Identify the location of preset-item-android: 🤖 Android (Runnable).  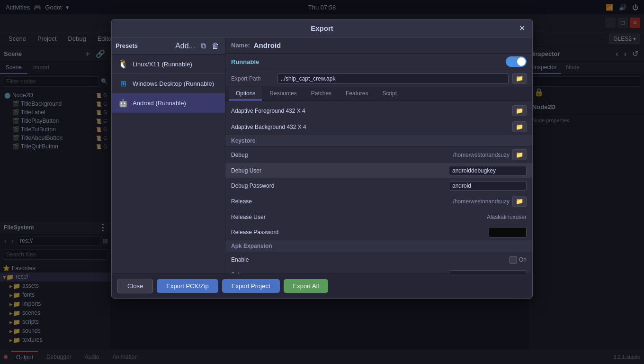
(169, 103).